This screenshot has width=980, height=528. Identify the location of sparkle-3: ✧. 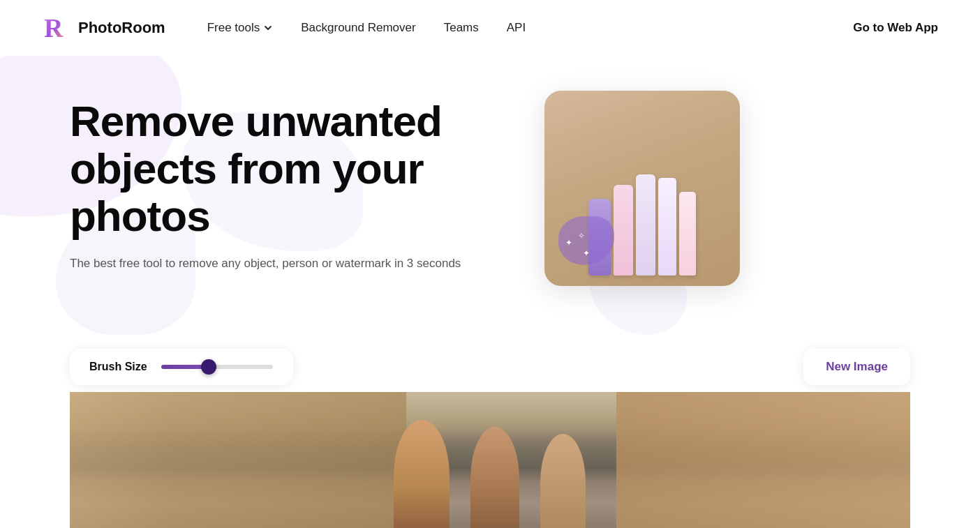
(581, 236).